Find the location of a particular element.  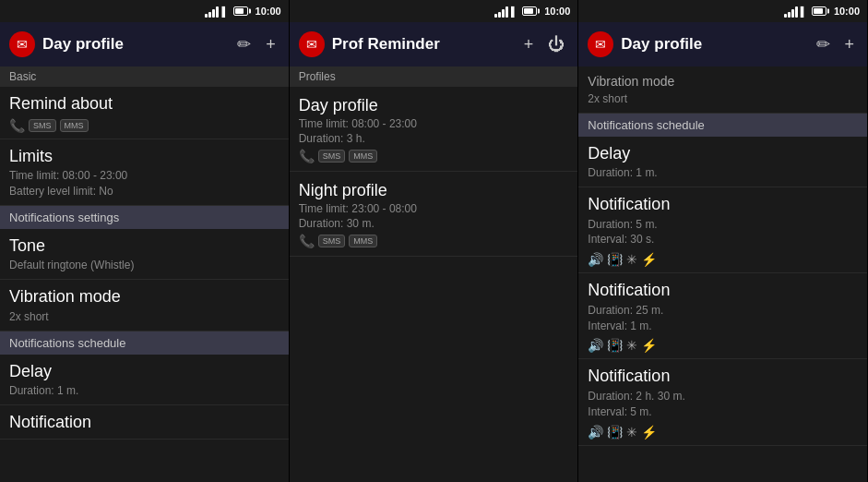

vibrate-icon-3b: 📳 is located at coordinates (614, 345).